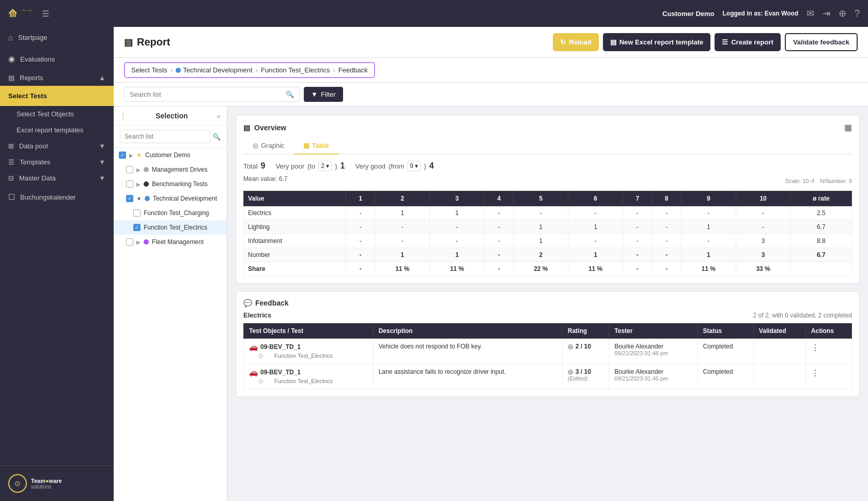 The image size is (868, 501). I want to click on tree-item-function-charging: Function Test_Charging, so click(171, 213).